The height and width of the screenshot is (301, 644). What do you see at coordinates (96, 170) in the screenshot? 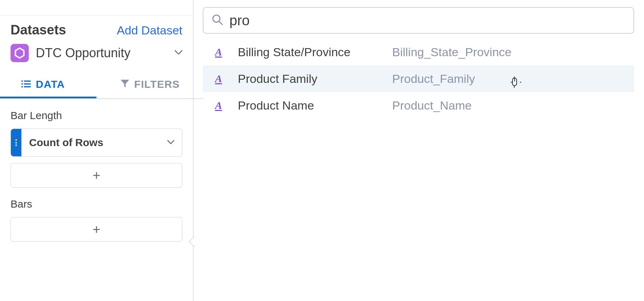
I see `data-panel: Bar Length ⋮ Count of Rows + Bars +` at bounding box center [96, 170].